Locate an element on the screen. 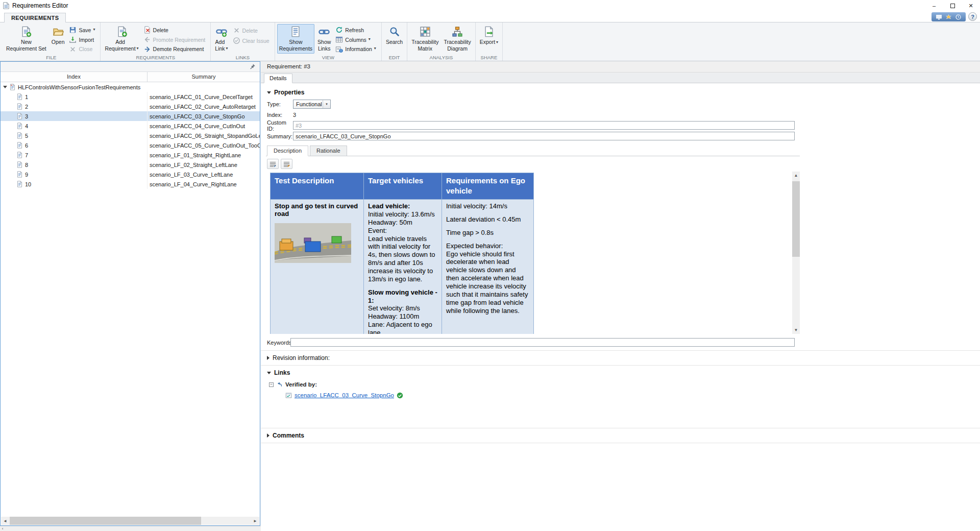 The image size is (980, 531). scenario-image is located at coordinates (313, 243).